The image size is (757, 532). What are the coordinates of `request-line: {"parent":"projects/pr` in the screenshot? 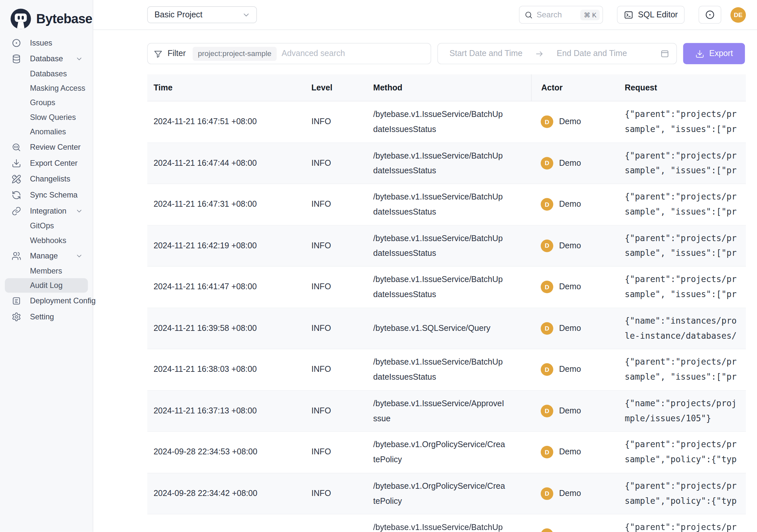 It's located at (681, 486).